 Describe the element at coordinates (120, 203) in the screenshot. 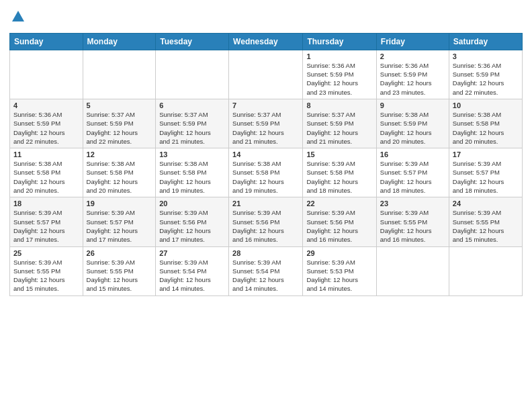

I see `day-number: 19` at that location.